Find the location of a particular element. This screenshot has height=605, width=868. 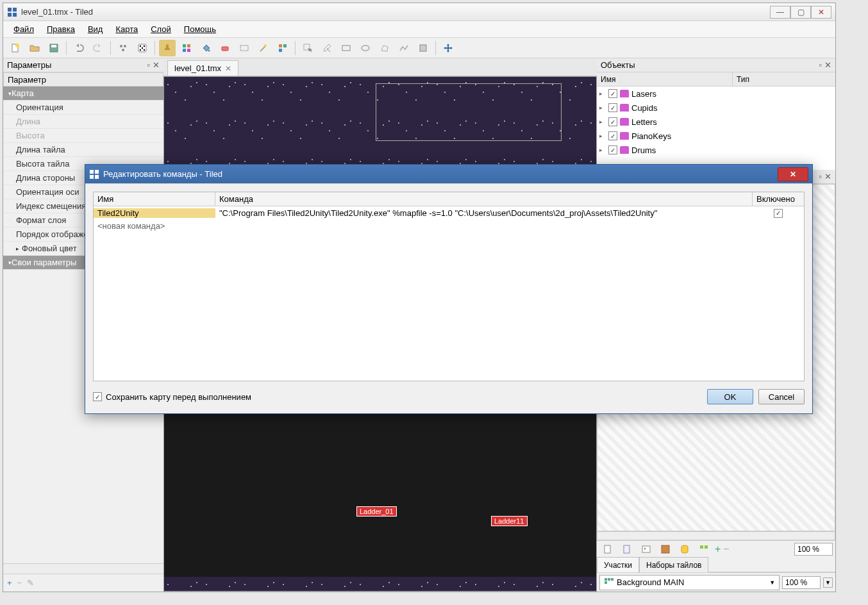

select-rect-icon is located at coordinates (244, 48).